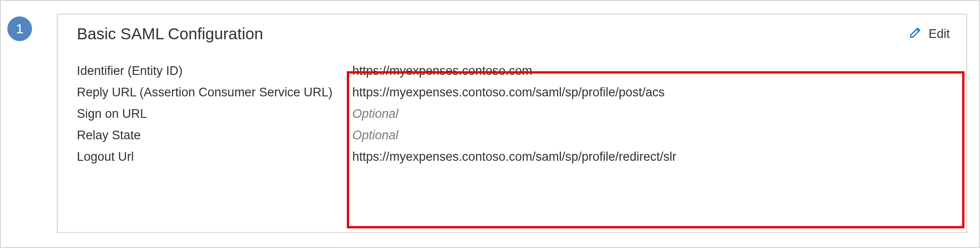  I want to click on edit-button: Edit, so click(930, 34).